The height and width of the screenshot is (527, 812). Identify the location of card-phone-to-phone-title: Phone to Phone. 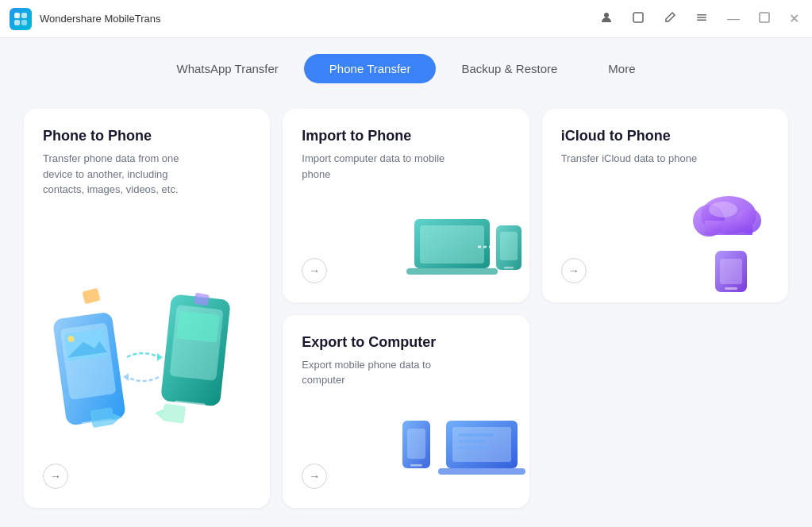
(147, 137).